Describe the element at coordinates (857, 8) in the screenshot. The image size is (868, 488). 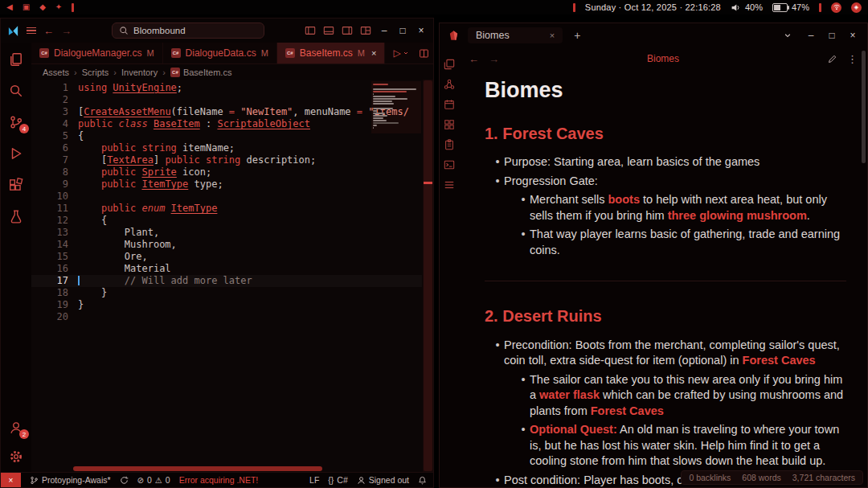
I see `tray-app-icon: ◈` at that location.